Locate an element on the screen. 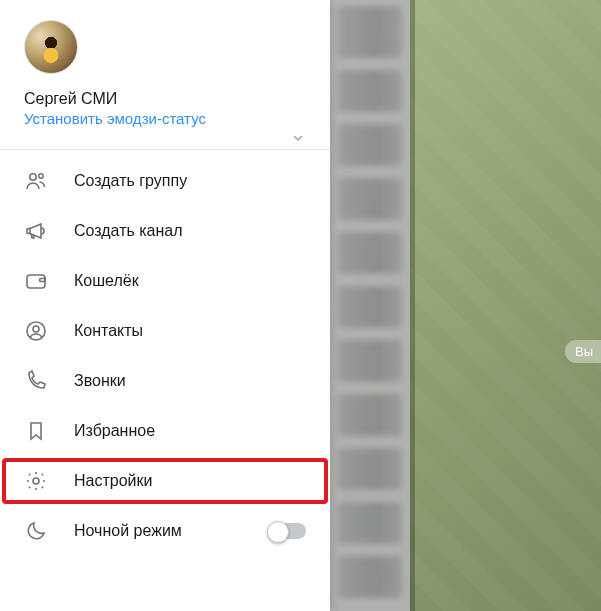  menu-item-create-group: Создать группу is located at coordinates (165, 181).